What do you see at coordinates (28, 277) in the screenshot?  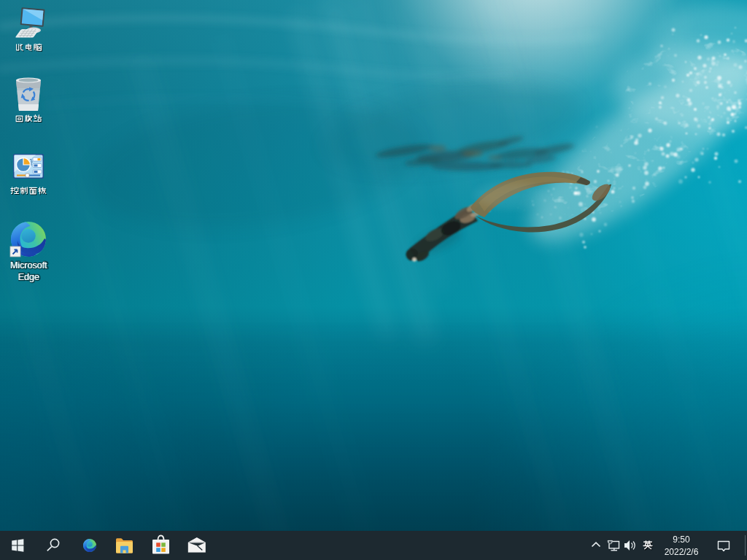 I see `svg-text: Edge` at bounding box center [28, 277].